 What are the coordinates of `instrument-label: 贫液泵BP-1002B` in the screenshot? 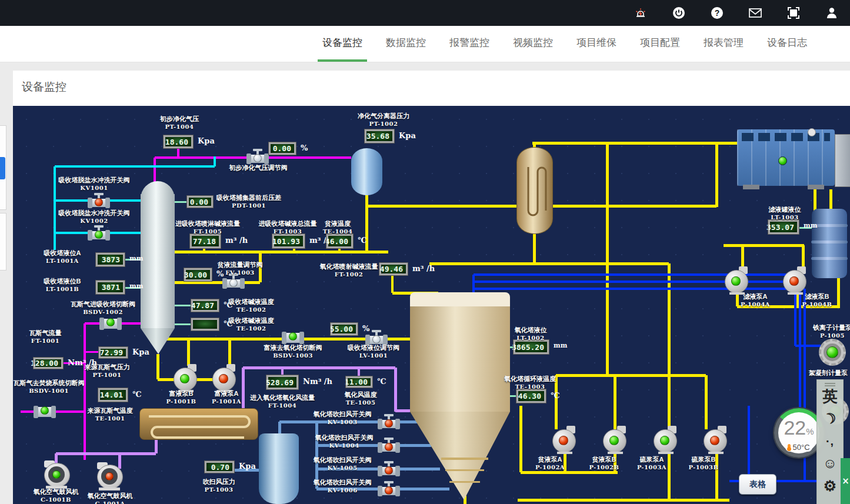 It's located at (605, 463).